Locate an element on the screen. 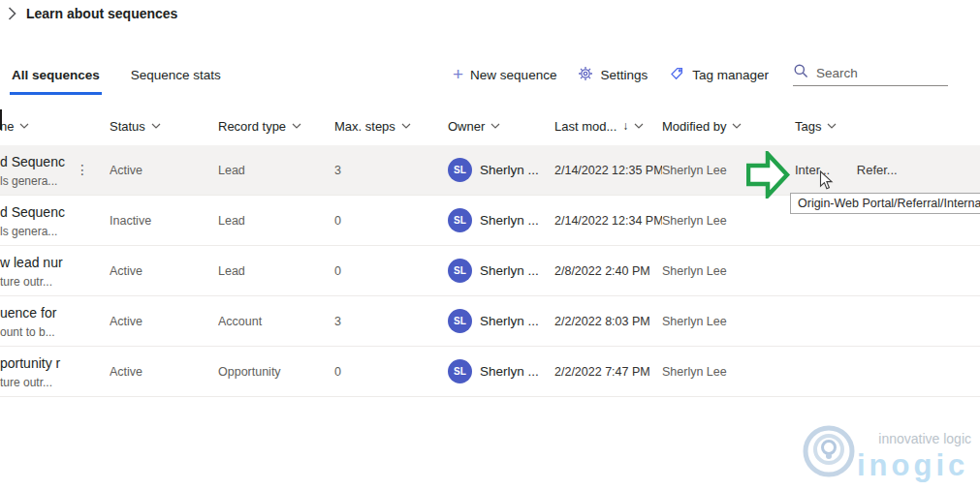  last-modified-cell: 2/14/2022 12:35 PM is located at coordinates (609, 170).